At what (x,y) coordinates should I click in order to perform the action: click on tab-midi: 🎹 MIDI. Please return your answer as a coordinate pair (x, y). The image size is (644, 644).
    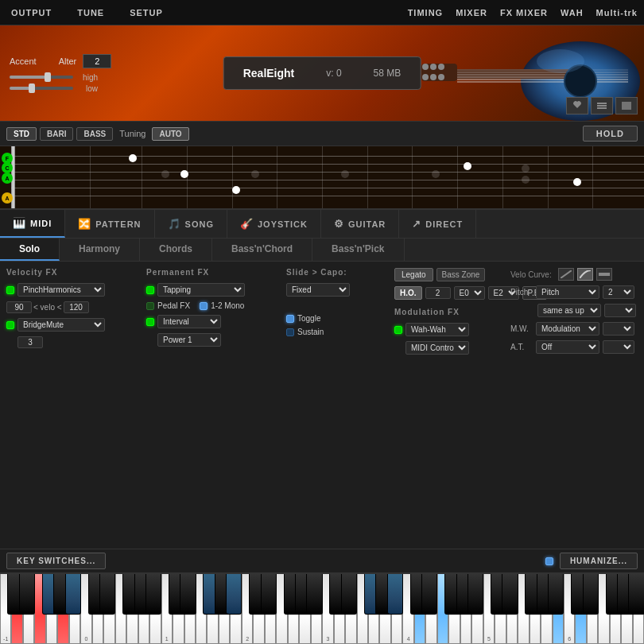
    Looking at the image, I should click on (33, 224).